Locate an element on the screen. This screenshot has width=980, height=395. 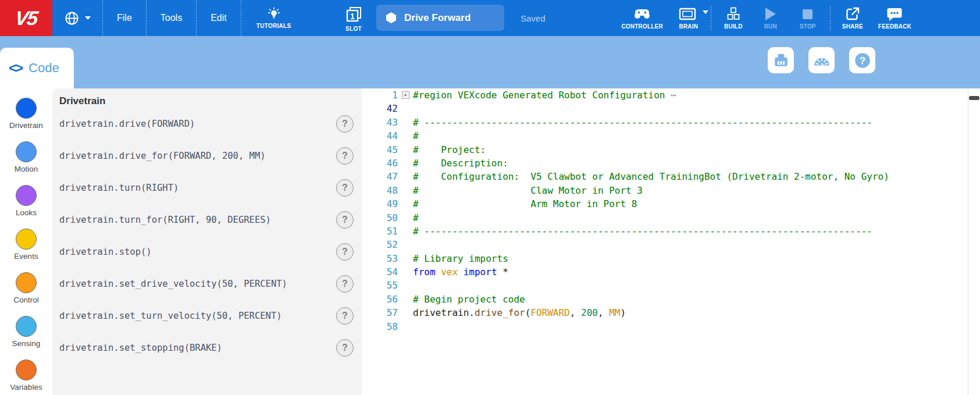
brain-button: BRAIN is located at coordinates (689, 18).